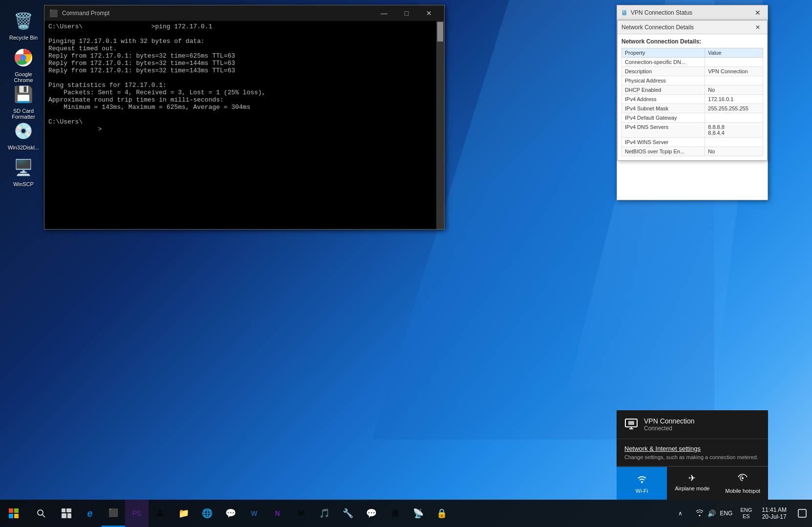 This screenshot has height=527, width=812. Describe the element at coordinates (207, 513) in the screenshot. I see `taskbar-chrome-icon: 🌐` at that location.